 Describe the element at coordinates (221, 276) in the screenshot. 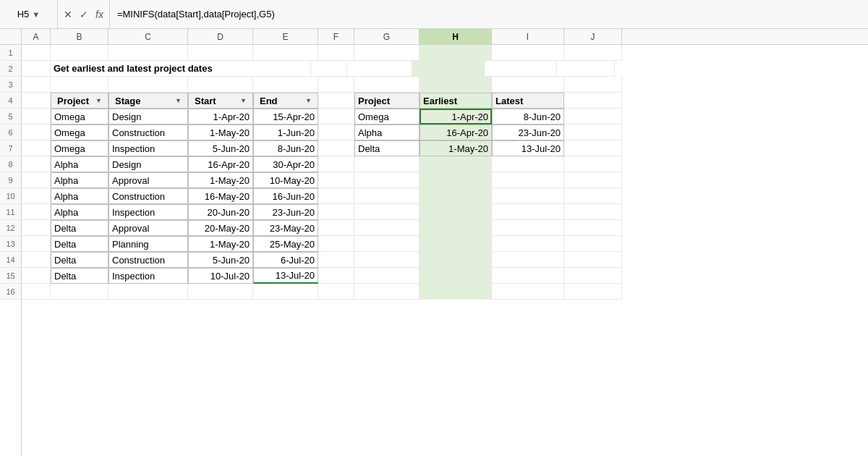

I see `cell-d15: 10-Jul-20` at that location.